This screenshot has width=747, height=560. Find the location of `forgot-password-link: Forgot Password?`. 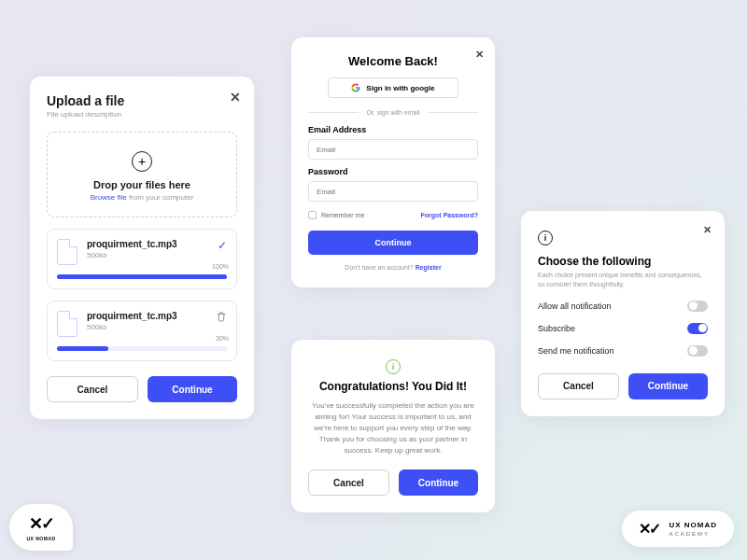

forgot-password-link: Forgot Password? is located at coordinates (450, 215).